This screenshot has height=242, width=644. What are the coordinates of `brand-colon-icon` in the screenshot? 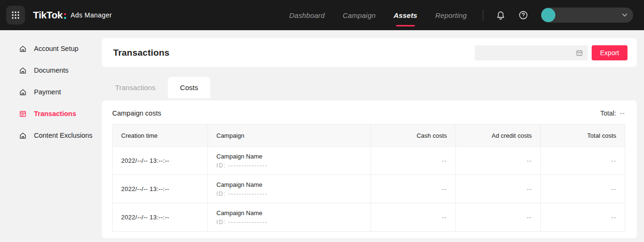 It's located at (65, 16).